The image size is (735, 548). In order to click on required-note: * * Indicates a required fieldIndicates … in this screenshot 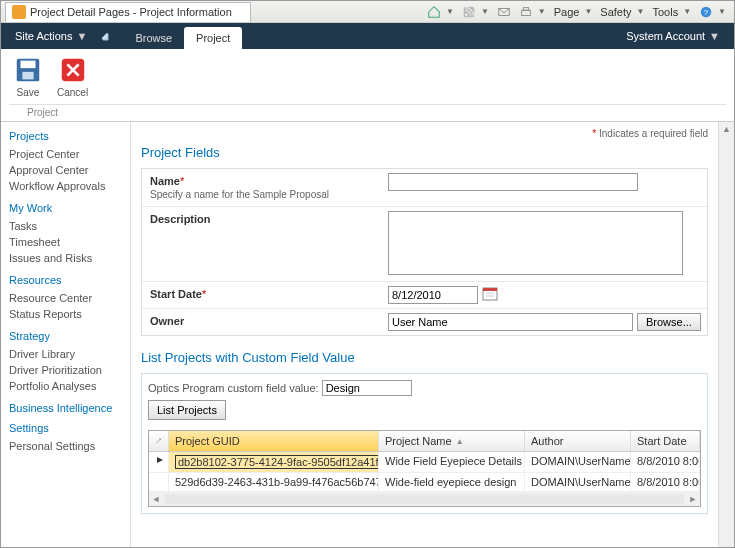, I will do `click(424, 134)`.